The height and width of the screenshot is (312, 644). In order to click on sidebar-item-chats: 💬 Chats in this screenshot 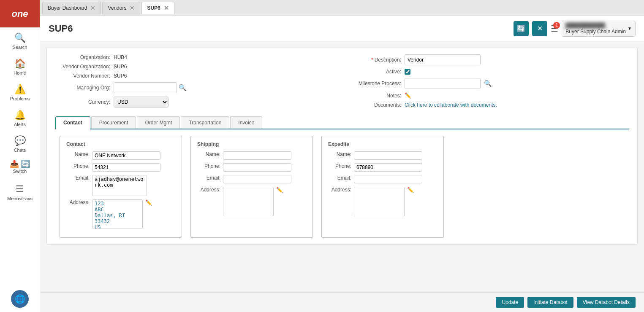, I will do `click(20, 143)`.